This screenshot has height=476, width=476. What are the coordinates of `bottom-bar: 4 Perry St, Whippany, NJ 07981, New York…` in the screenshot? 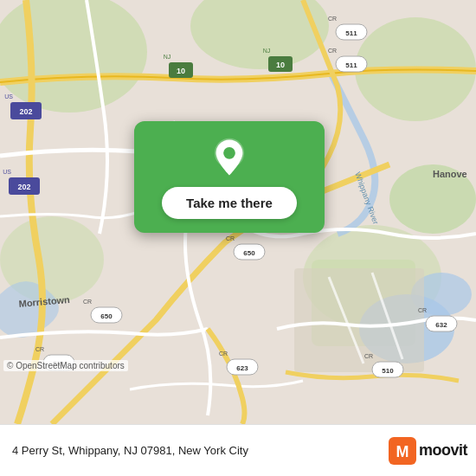 It's located at (238, 450).